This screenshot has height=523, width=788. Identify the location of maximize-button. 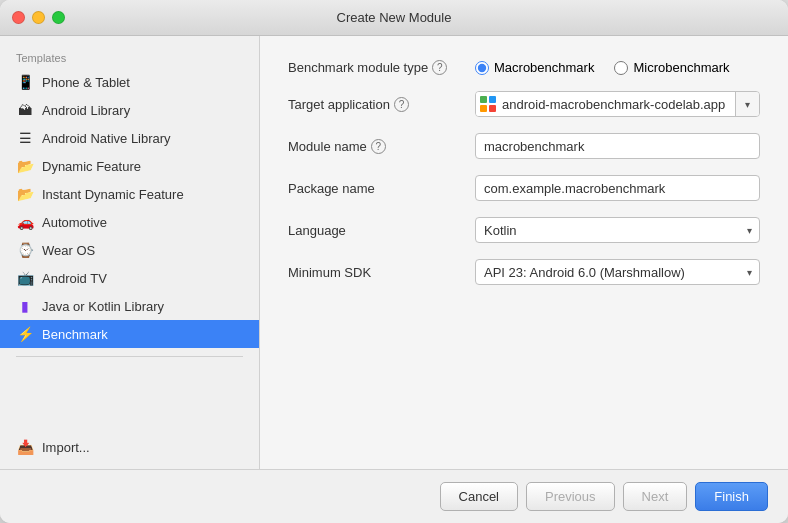
(58, 18).